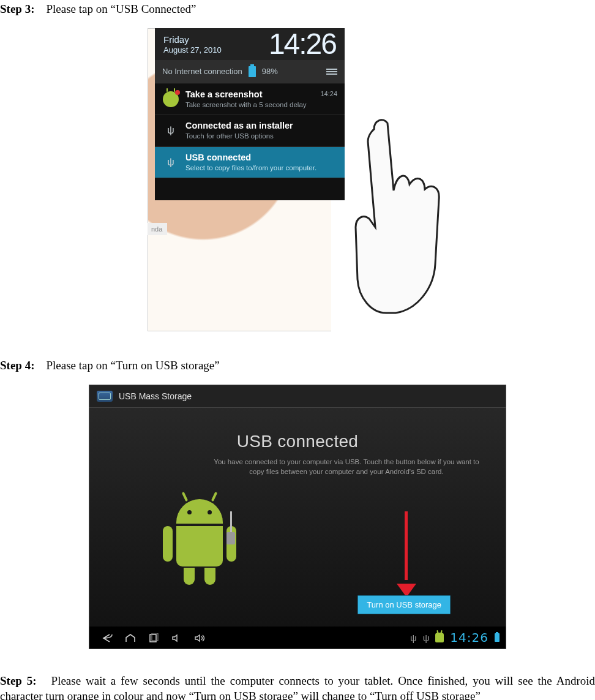 The height and width of the screenshot is (700, 595). I want to click on shade-big-clock: 14:26, so click(302, 44).